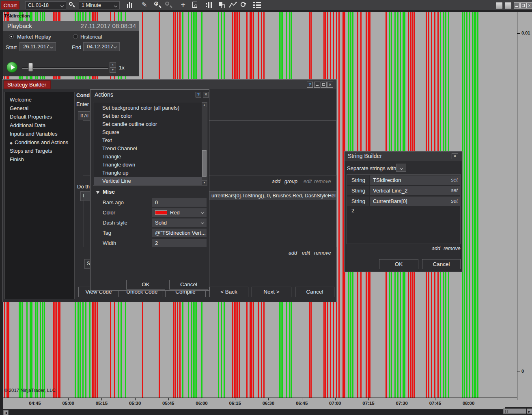 The image size is (532, 415). Describe the element at coordinates (452, 249) in the screenshot. I see `string-remove-link: remove` at that location.